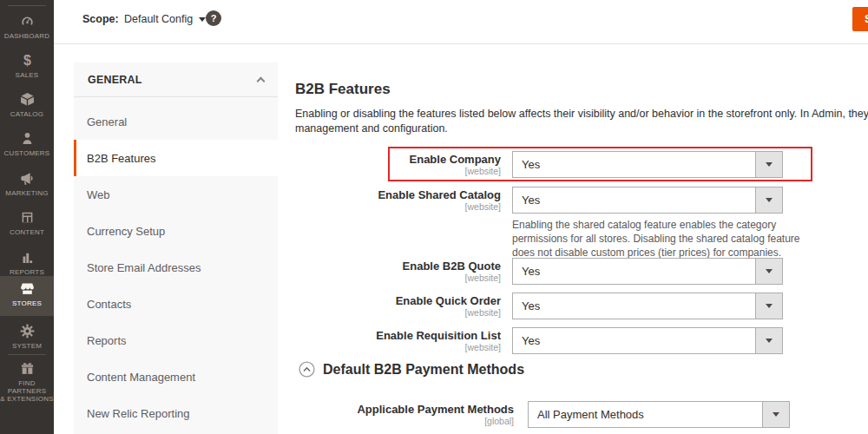  Describe the element at coordinates (411, 370) in the screenshot. I see `payment-methods-section-heading: Default B2B Payment Methods` at that location.